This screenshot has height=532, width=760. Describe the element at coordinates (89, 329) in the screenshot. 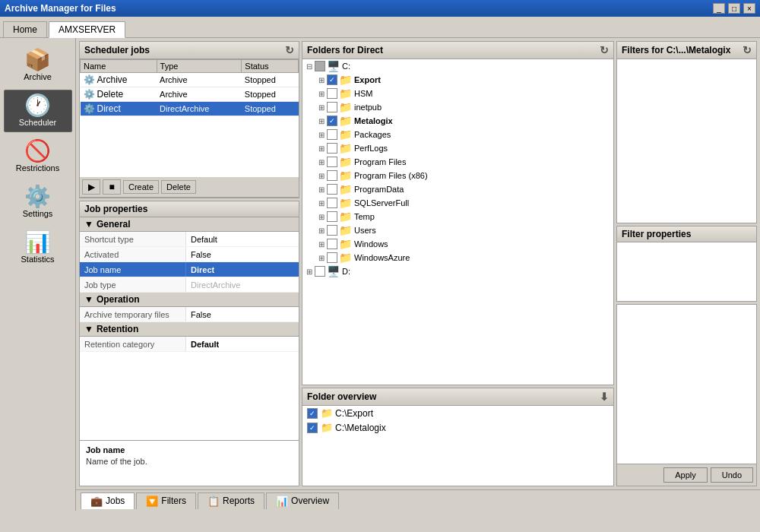

I see `collapse-retention-icon: ▼` at that location.